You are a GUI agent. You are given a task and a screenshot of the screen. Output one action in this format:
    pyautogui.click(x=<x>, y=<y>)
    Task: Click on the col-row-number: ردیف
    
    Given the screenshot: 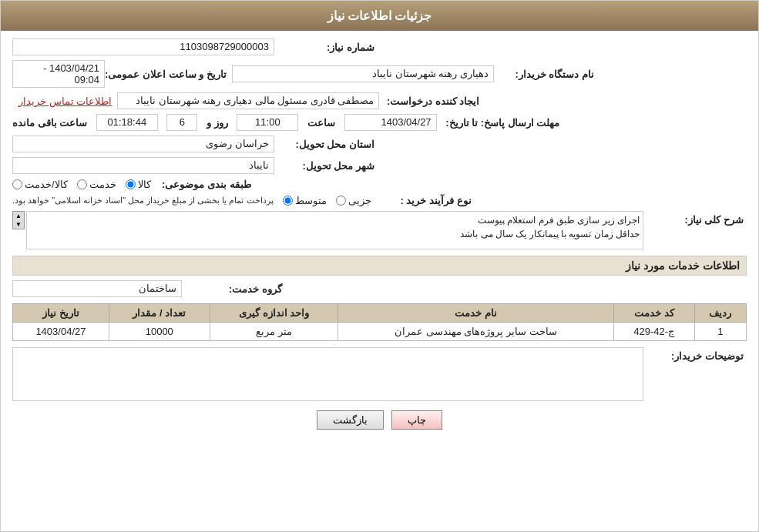 What is the action you would take?
    pyautogui.click(x=720, y=313)
    